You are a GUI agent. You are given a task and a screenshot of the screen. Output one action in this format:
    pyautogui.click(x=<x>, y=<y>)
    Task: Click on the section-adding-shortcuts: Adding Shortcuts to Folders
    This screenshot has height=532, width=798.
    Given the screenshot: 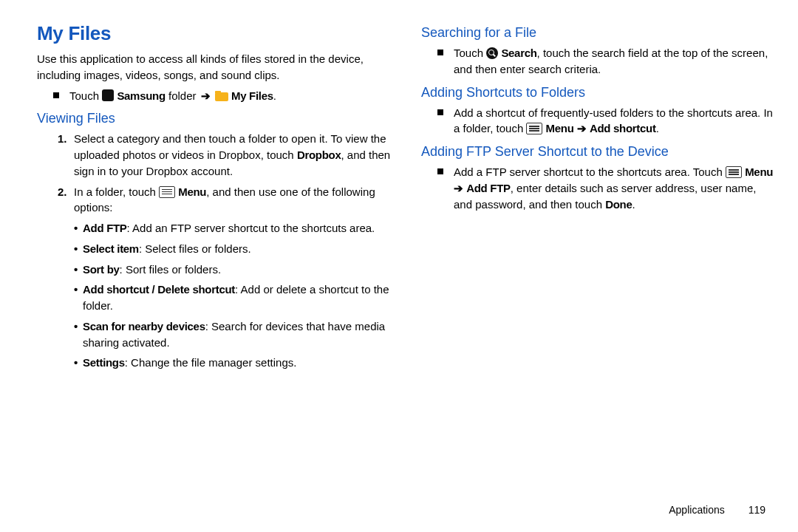 What is the action you would take?
    pyautogui.click(x=598, y=93)
    